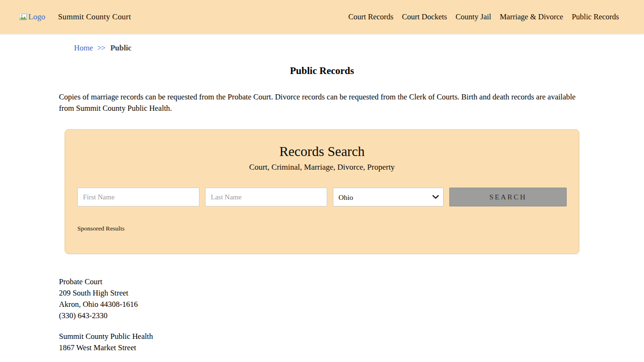  I want to click on nav-public-records: Public Records, so click(595, 17).